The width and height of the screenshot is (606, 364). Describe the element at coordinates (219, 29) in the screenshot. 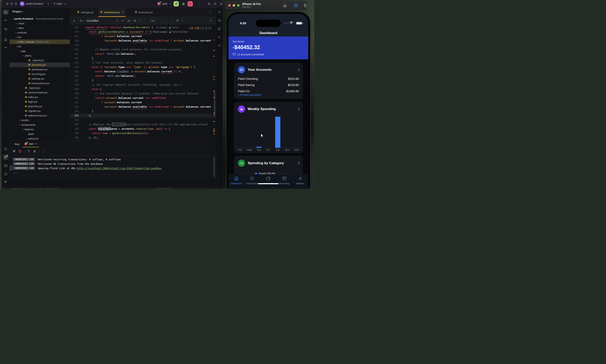

I see `database-icon` at that location.